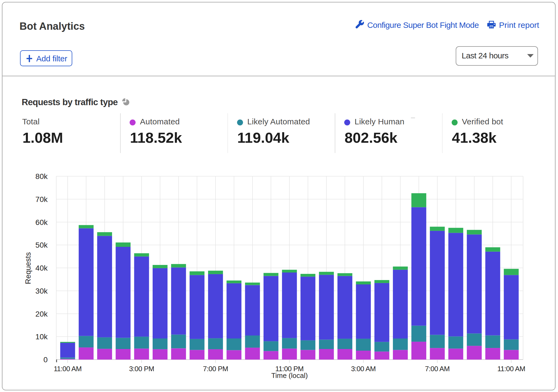  What do you see at coordinates (42, 291) in the screenshot?
I see `svg-text: 30k` at bounding box center [42, 291].